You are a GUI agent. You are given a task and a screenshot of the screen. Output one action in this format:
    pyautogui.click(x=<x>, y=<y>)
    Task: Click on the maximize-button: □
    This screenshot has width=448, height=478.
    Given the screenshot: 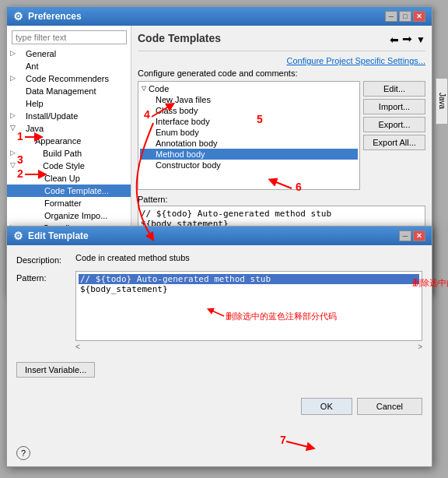 What is the action you would take?
    pyautogui.click(x=405, y=16)
    